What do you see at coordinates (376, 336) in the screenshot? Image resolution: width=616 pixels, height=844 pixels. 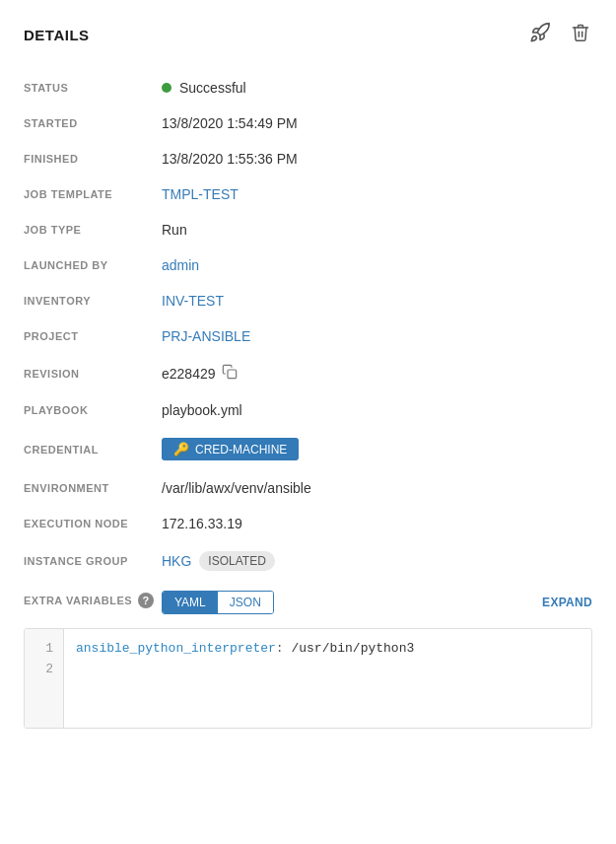 I see `project-value: PRJ-ANSIBLE` at bounding box center [376, 336].